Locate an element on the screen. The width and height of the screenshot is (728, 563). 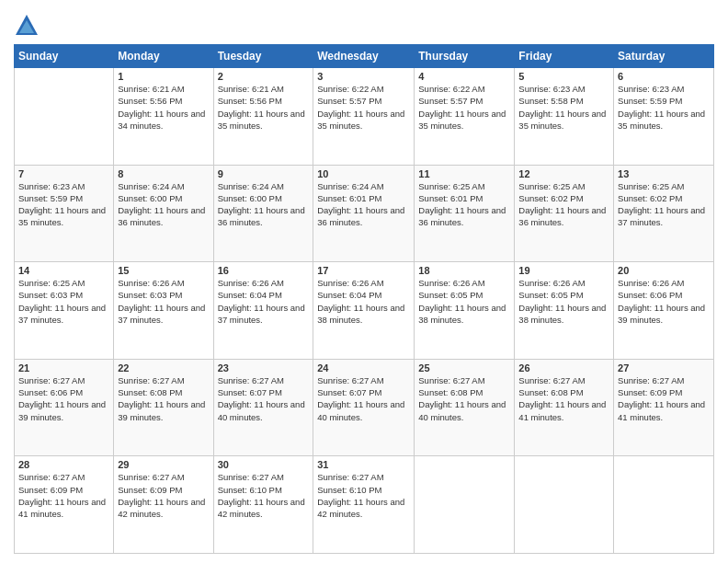
day-number: 18 is located at coordinates (464, 270).